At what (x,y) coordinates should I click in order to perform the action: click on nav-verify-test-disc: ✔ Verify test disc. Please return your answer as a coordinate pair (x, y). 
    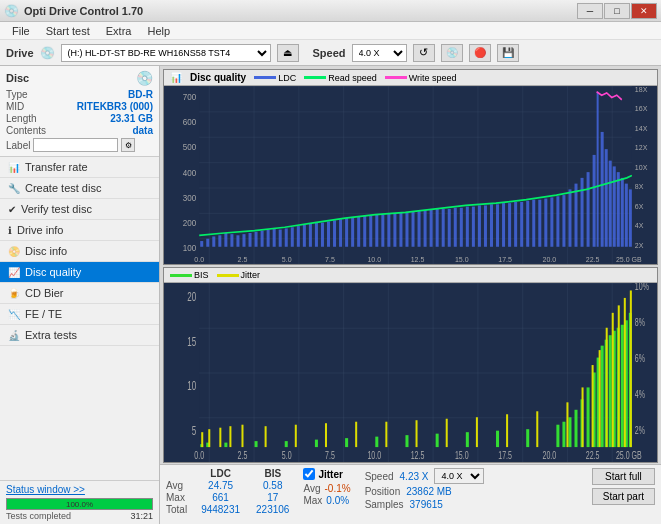
    Looking at the image, I should click on (80, 210).